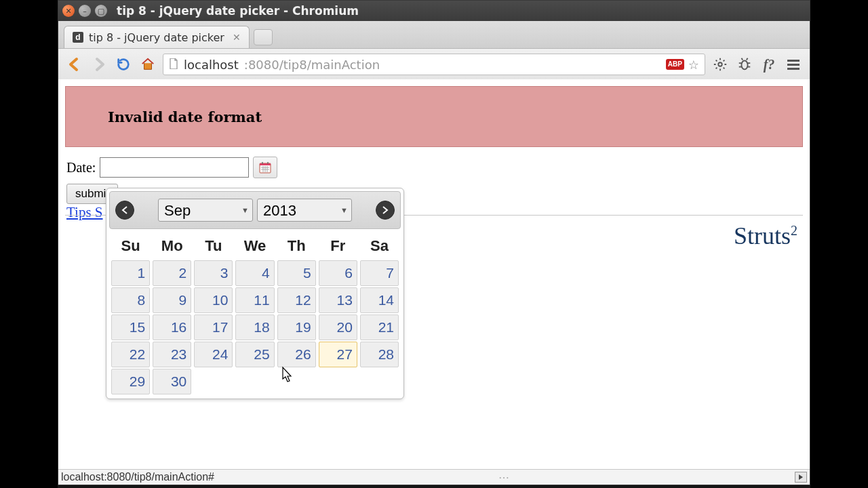 The width and height of the screenshot is (868, 488). I want to click on datepicker-dow-header: Mo, so click(172, 246).